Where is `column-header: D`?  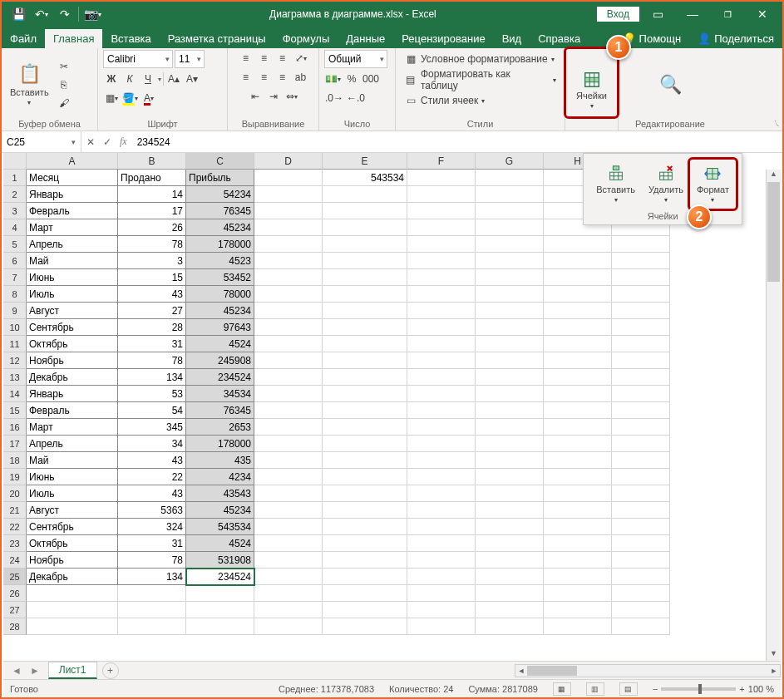
column-header: D is located at coordinates (288, 161).